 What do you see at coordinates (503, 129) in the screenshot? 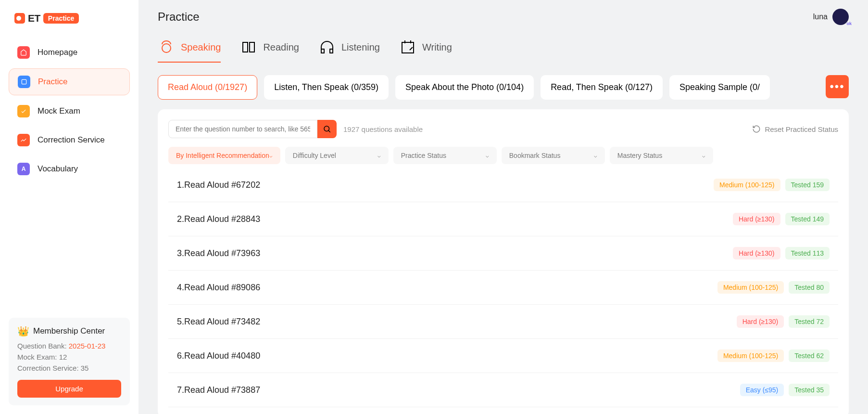
I see `search-row: 1927 questions available Reset Practiced…` at bounding box center [503, 129].